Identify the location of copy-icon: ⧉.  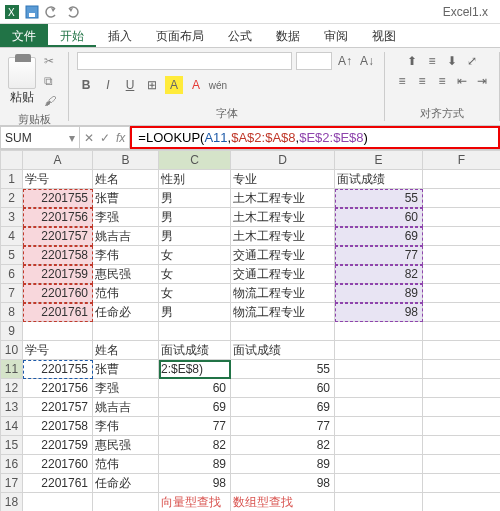
(50, 81).